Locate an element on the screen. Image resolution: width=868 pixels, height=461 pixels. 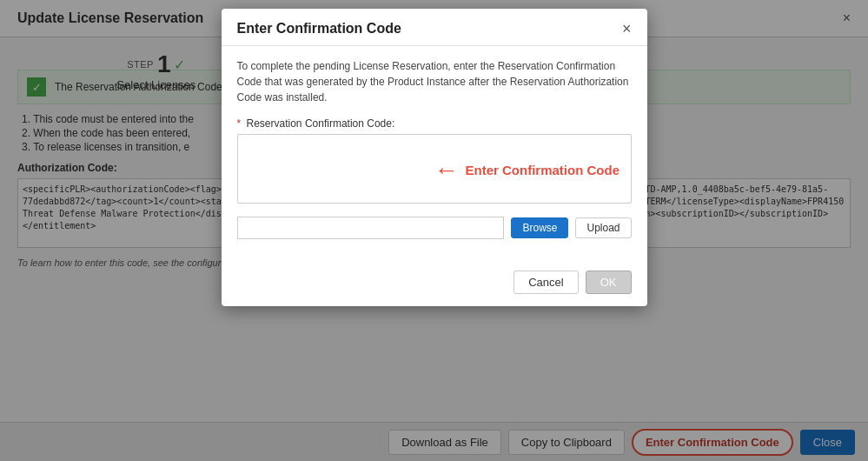
cancel-button: Cancel is located at coordinates (546, 282).